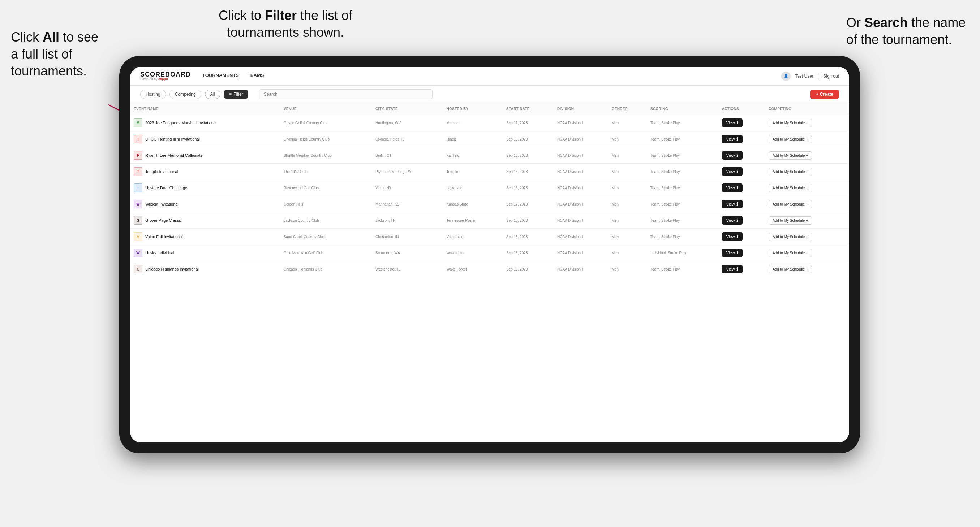  I want to click on navbar: SCOREBOARD Powered by clippd TOURNAMENTS…, so click(490, 76).